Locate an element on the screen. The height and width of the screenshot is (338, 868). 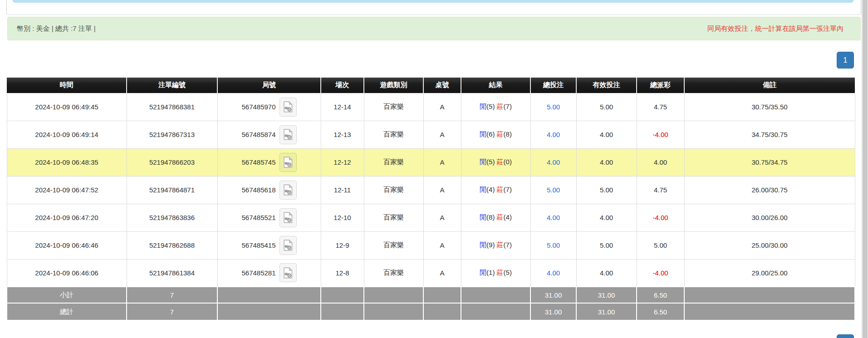
pagination-page-1-top: 1 is located at coordinates (845, 60).